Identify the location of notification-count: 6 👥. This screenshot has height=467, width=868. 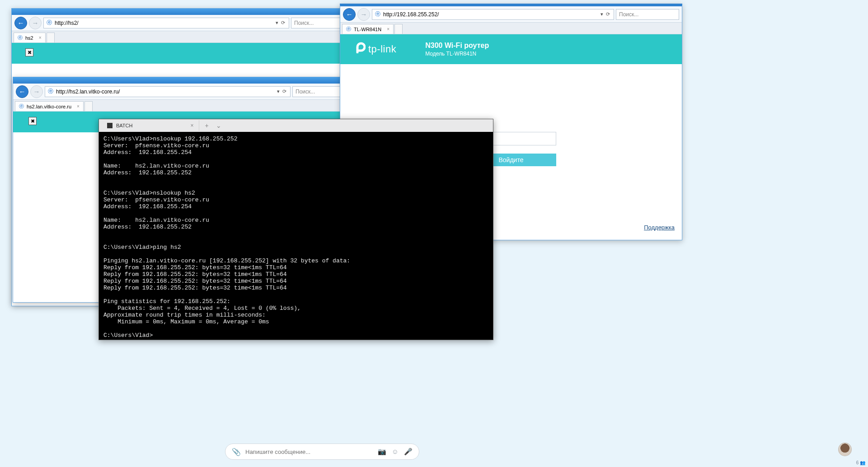
(861, 462).